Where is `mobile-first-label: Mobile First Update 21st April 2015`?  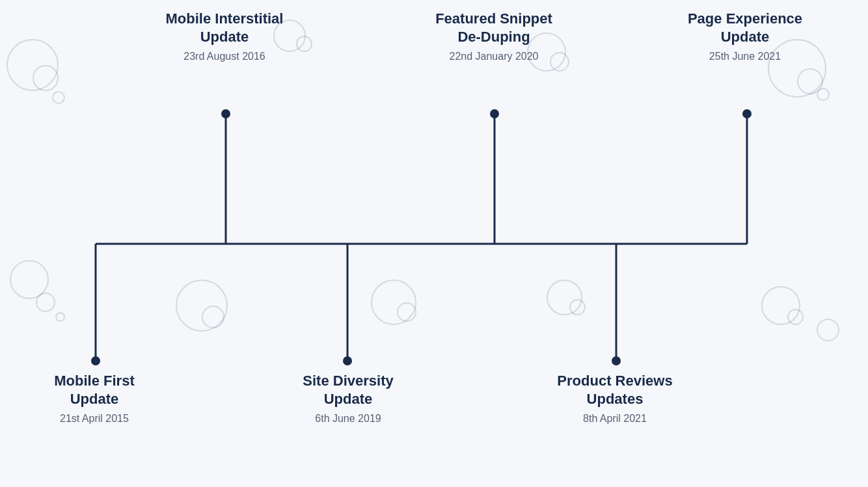
mobile-first-label: Mobile First Update 21st April 2015 is located at coordinates (94, 398).